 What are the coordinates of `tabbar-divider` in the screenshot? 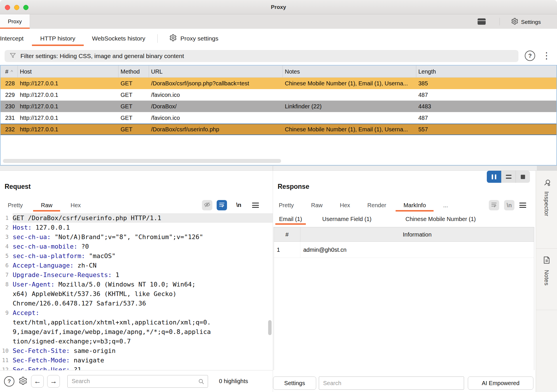 It's located at (499, 22).